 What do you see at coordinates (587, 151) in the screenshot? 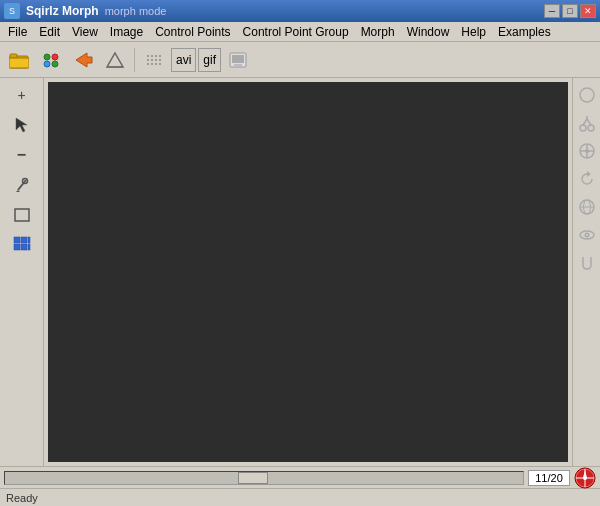
I see `pin-button` at bounding box center [587, 151].